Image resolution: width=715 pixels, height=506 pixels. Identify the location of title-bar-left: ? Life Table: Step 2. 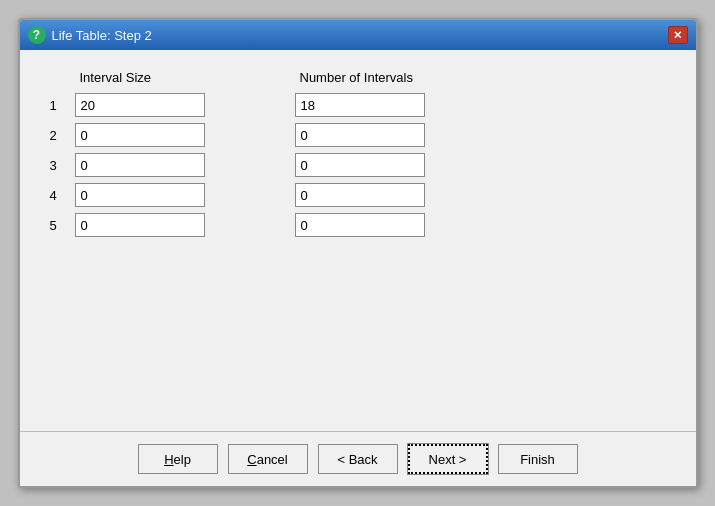
(90, 35).